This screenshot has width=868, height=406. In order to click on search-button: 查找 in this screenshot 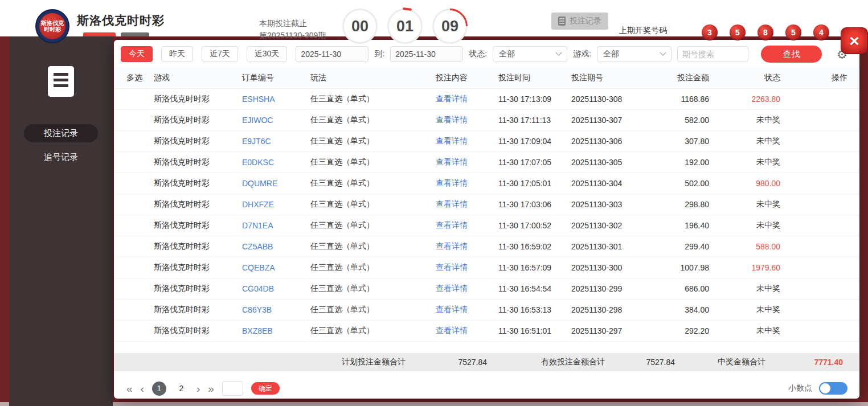, I will do `click(792, 54)`.